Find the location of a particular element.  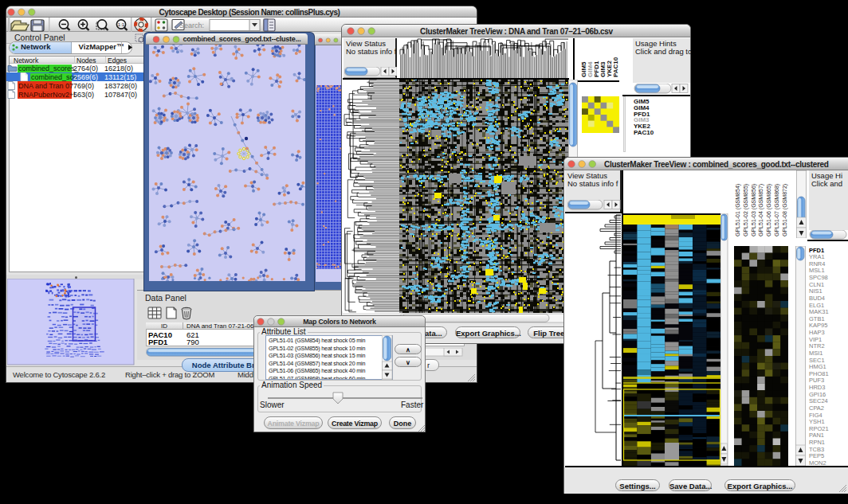

svg-text:GPL51-04 (GSM857) heat shock 2: GPL51-04 (GSM857) heat shock 20 min is located at coordinates (317, 363).